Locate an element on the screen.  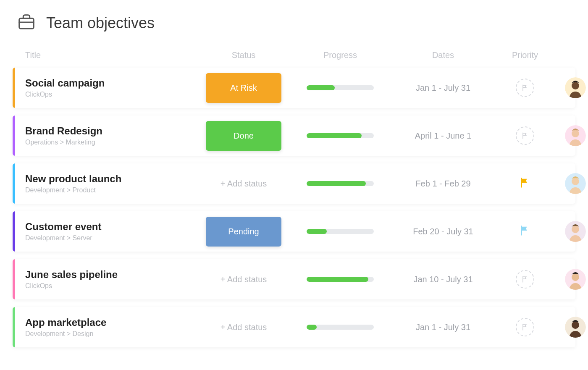
status-cell: Pending is located at coordinates (244, 232).